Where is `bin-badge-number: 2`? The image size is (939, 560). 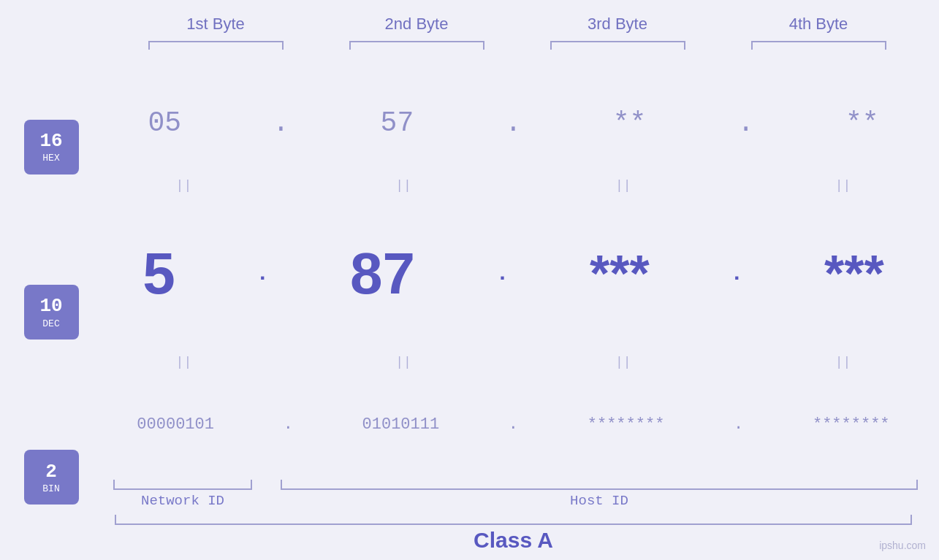
bin-badge-number: 2 is located at coordinates (51, 472).